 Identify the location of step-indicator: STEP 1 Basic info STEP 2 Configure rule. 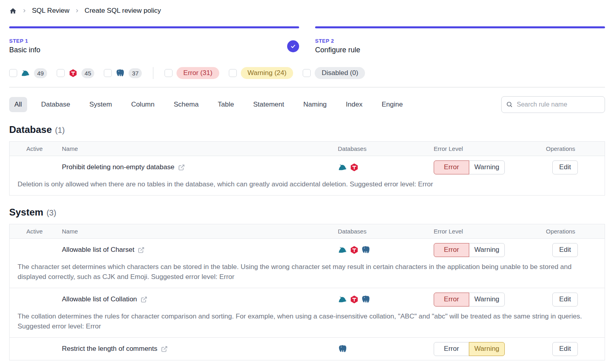
(307, 40).